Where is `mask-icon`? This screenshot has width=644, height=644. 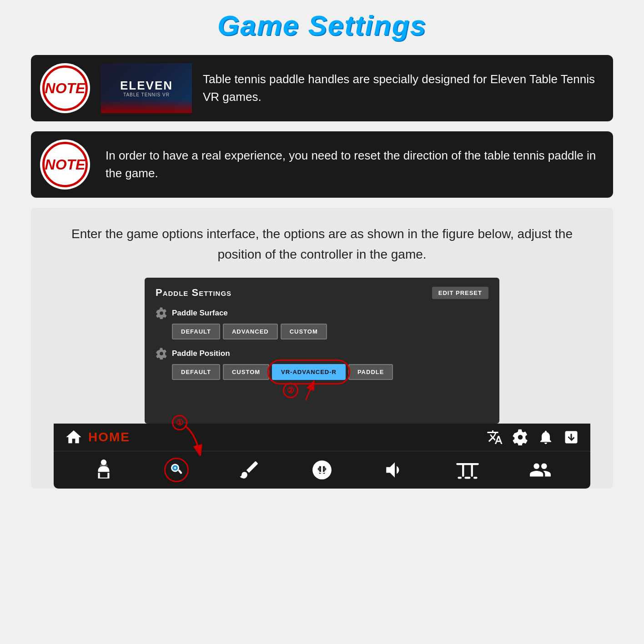
mask-icon is located at coordinates (322, 470).